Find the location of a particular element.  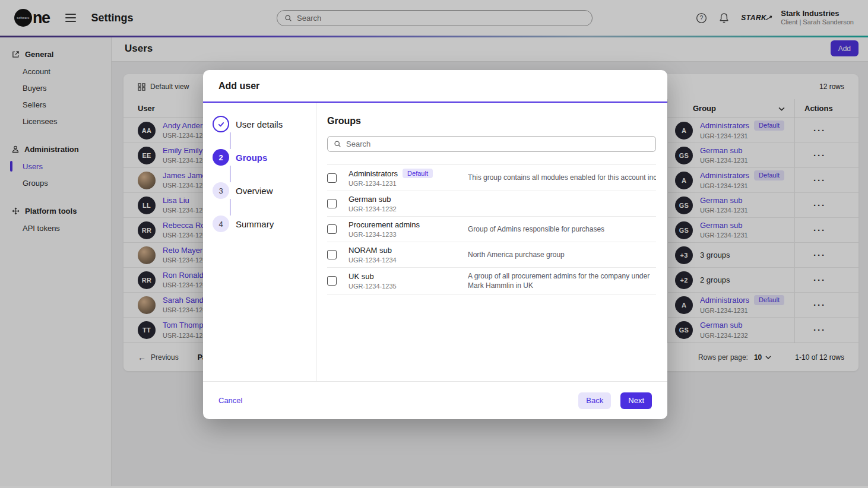

group-description: This group contains all modules enabled … is located at coordinates (562, 178).